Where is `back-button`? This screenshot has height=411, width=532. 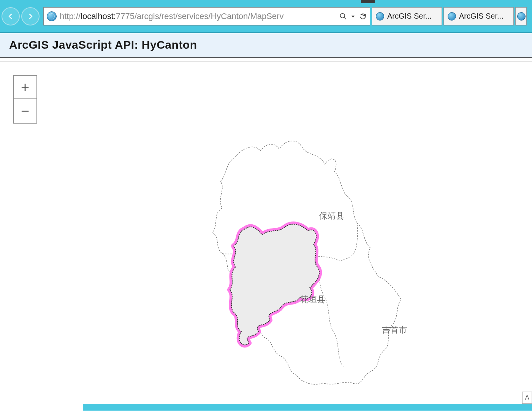
back-button is located at coordinates (11, 16).